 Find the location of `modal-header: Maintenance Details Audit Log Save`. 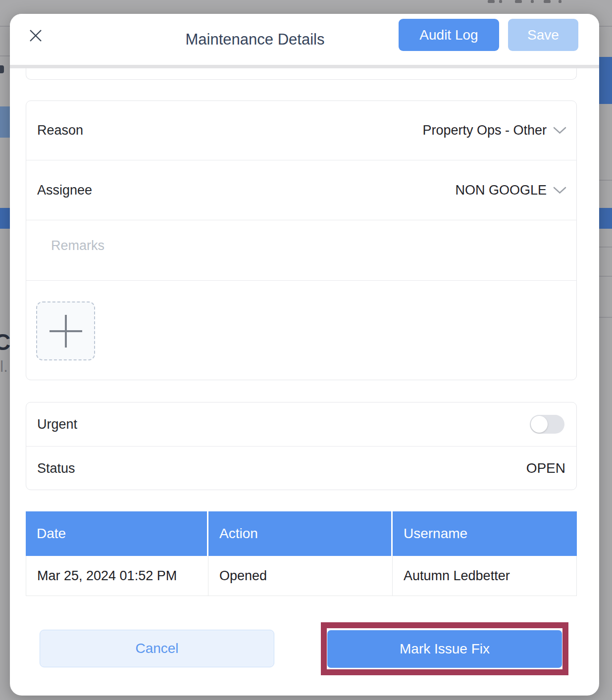

modal-header: Maintenance Details Audit Log Save is located at coordinates (305, 40).